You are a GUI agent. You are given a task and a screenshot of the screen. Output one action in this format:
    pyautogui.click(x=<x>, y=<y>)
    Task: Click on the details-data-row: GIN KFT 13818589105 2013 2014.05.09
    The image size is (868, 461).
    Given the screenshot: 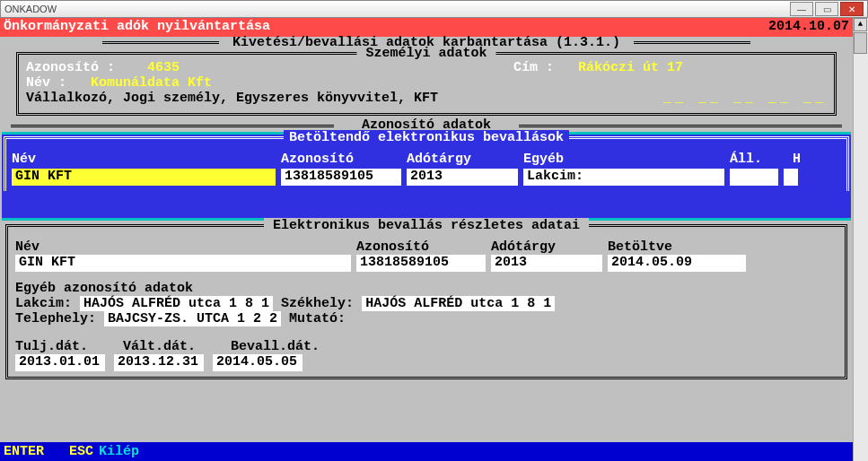 What is the action you would take?
    pyautogui.click(x=426, y=264)
    